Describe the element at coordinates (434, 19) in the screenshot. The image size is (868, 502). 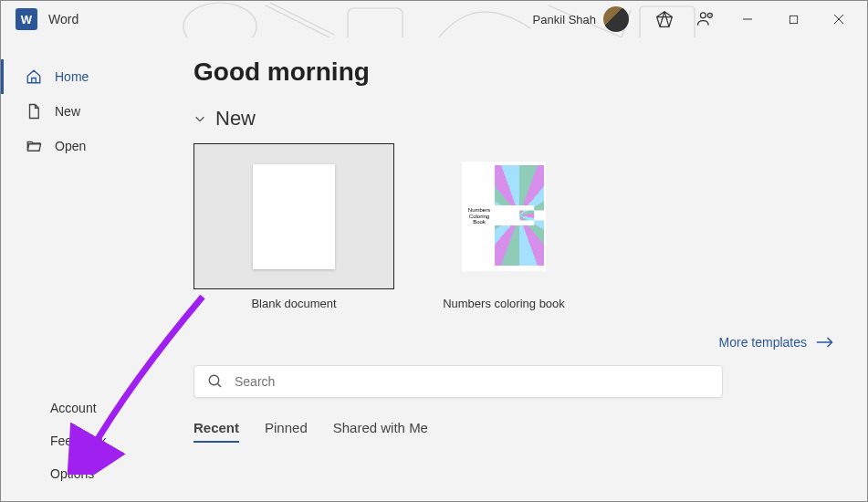
I see `titlebar: W Word Pankil Shah ?` at that location.